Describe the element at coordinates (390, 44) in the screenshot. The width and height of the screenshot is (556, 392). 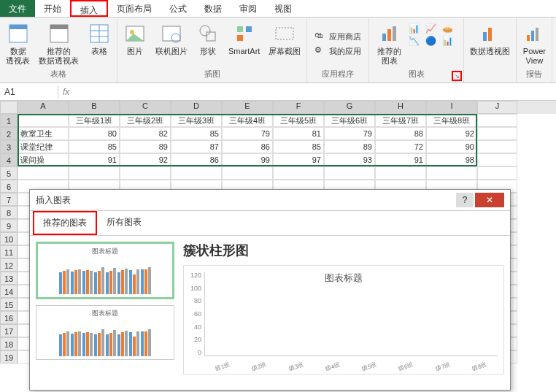
I see `rec-charts-button: 推荐的 图表` at that location.